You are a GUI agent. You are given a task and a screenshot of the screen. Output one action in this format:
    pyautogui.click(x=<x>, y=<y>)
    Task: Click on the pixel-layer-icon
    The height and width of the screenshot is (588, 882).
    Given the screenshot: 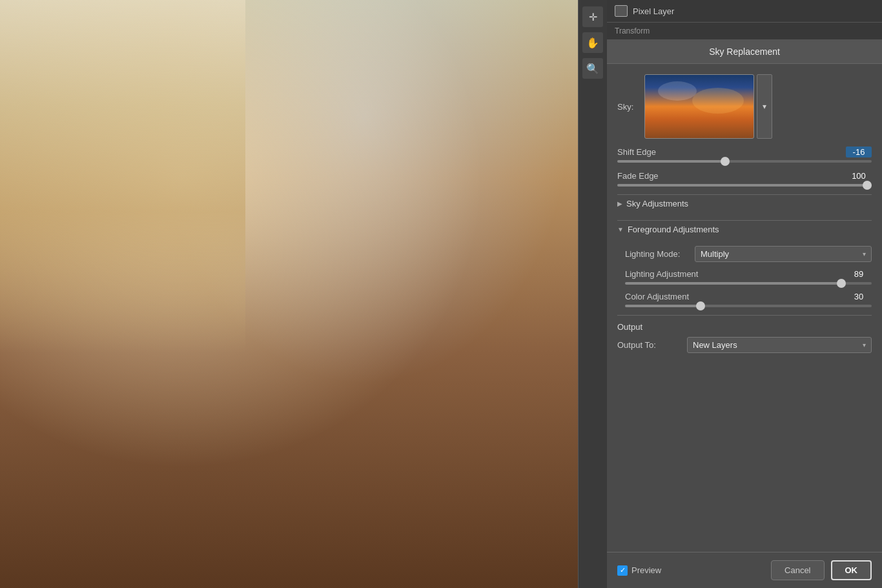 What is the action you would take?
    pyautogui.click(x=621, y=11)
    